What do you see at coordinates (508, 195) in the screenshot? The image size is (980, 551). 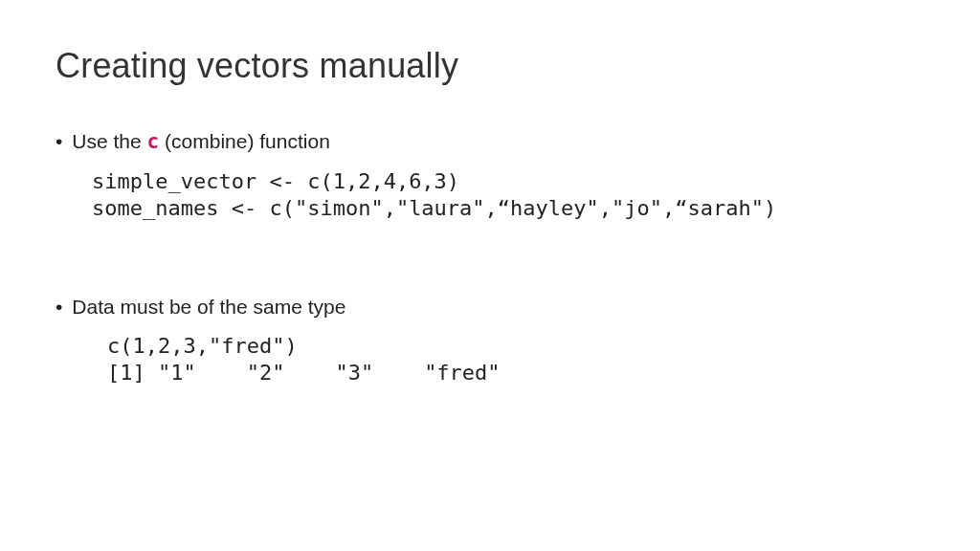 I see `code-block: simple_vector <- c(1,2,4,6,3) some_names…` at bounding box center [508, 195].